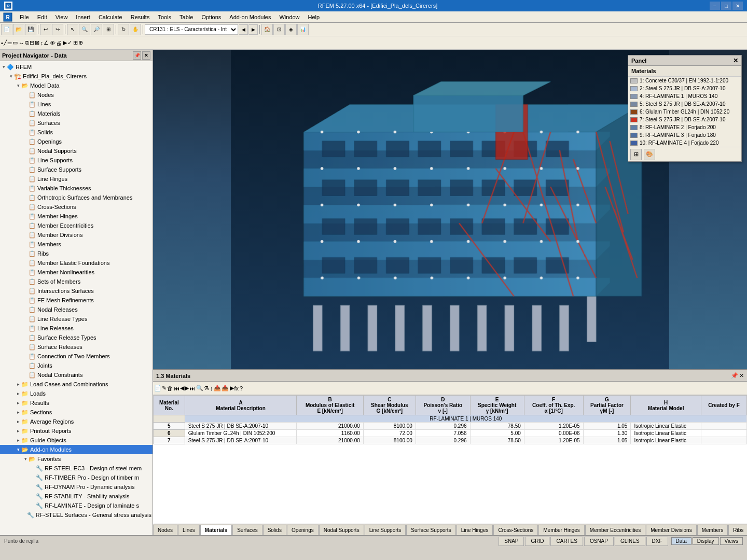 Image resolution: width=747 pixels, height=560 pixels. I want to click on table-row-1: 5 Steel S 275 JR | DB SE-A:2007-10 21000…, so click(450, 426).